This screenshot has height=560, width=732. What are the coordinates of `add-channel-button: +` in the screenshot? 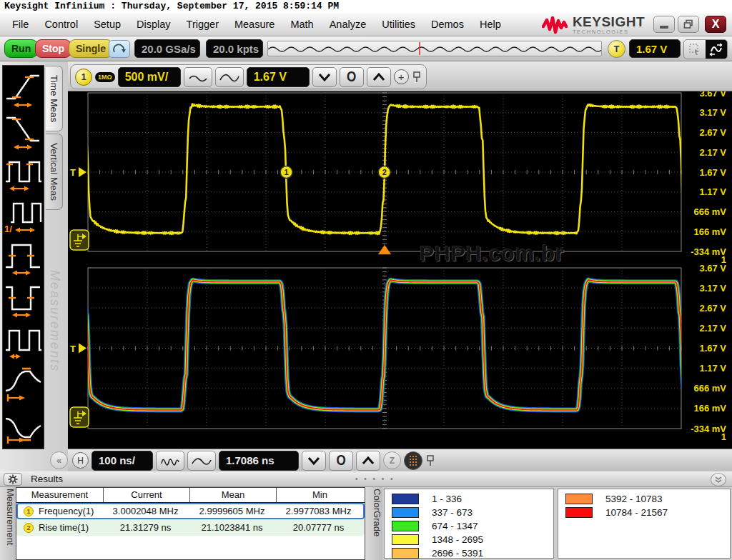 It's located at (402, 77).